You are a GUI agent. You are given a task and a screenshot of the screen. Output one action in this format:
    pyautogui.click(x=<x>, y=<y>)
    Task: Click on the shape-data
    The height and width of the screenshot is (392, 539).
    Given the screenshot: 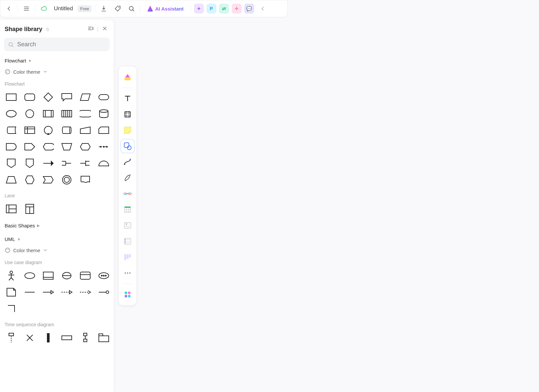 What is the action you would take?
    pyautogui.click(x=85, y=97)
    